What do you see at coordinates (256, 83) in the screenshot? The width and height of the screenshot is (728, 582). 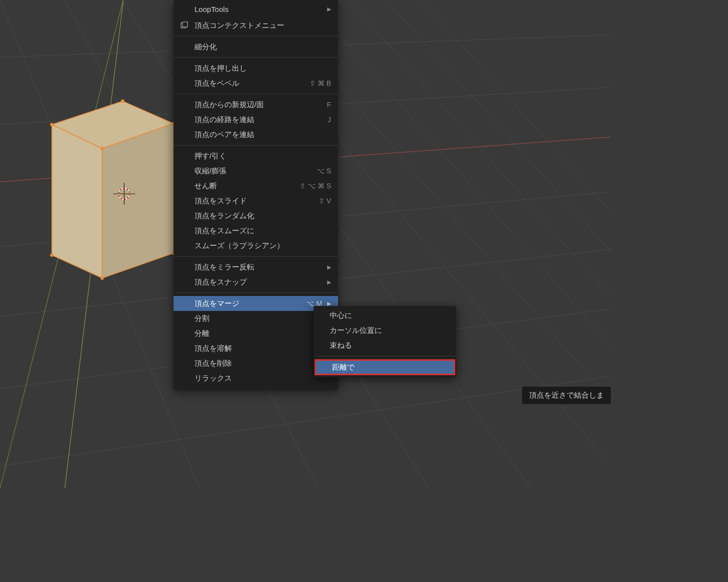 I see `menu-item-bevel-vertices: 頂点をベベル ⇧ ⌘ B` at bounding box center [256, 83].